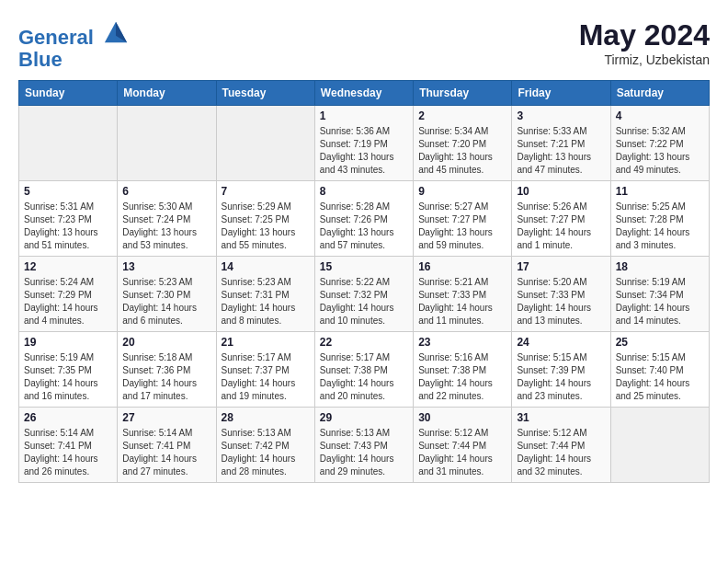 This screenshot has height=563, width=728. Describe the element at coordinates (364, 219) in the screenshot. I see `calendar-cell: 8Sunrise: 5:28 AMSunset: 7:26 PMDaylight…` at that location.